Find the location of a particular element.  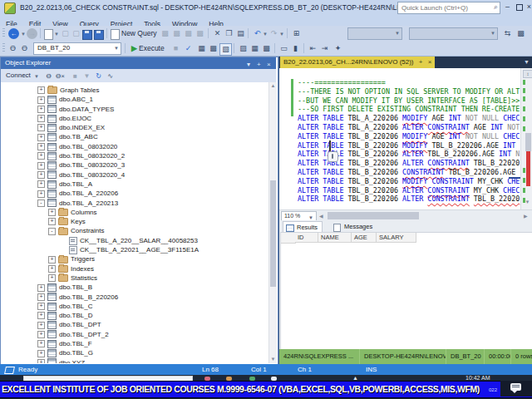

tree-item: +dbo.TBL_B_220206 is located at coordinates (135, 294).